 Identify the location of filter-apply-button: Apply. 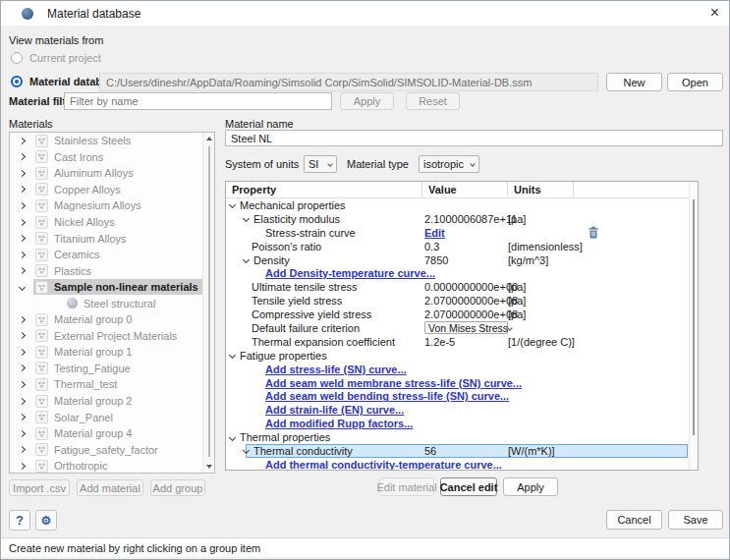
(367, 101).